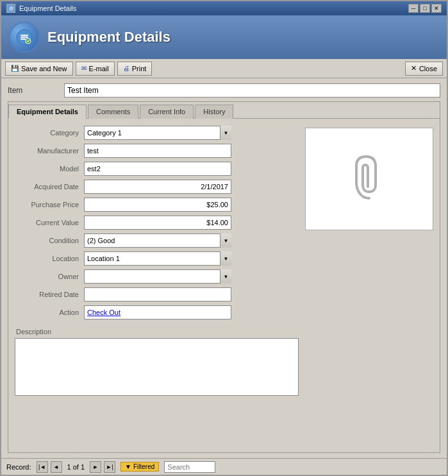 This screenshot has width=448, height=476. Describe the element at coordinates (414, 68) in the screenshot. I see `close-icon: ✕` at that location.